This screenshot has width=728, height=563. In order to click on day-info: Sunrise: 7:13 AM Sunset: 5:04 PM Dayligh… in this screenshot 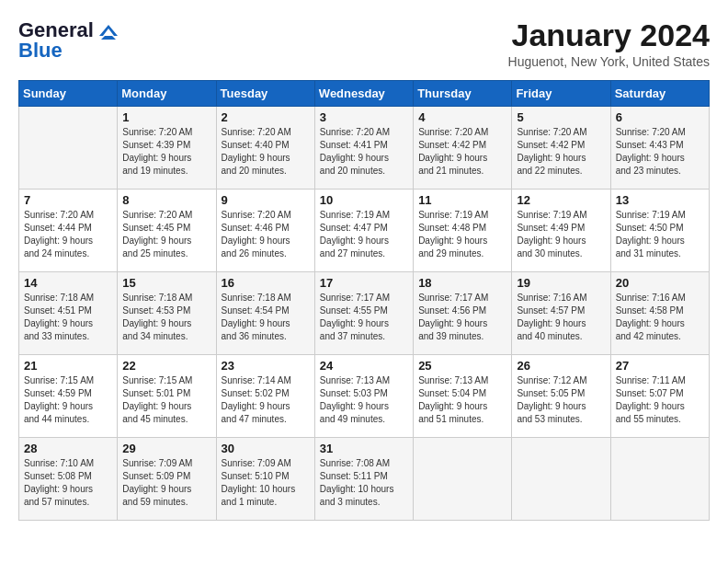, I will do `click(462, 400)`.